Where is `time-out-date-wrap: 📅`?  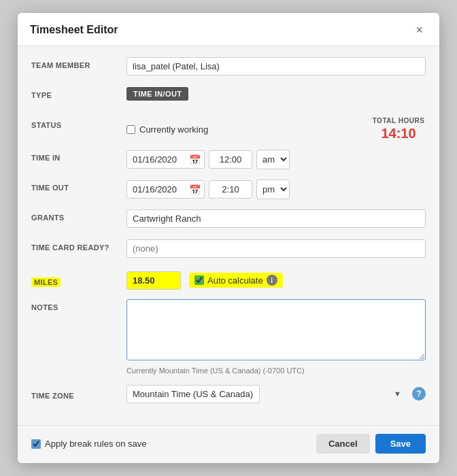
time-out-date-wrap: 📅 is located at coordinates (166, 189).